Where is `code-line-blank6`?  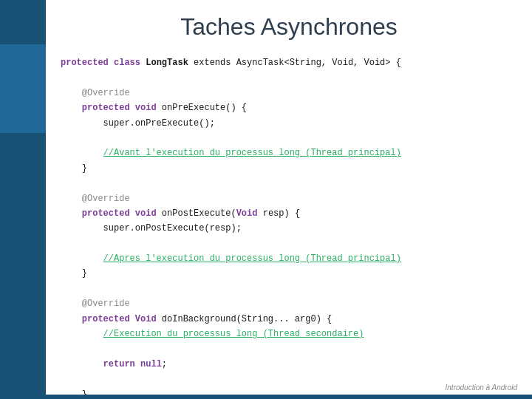
code-line-blank6 is located at coordinates (289, 349).